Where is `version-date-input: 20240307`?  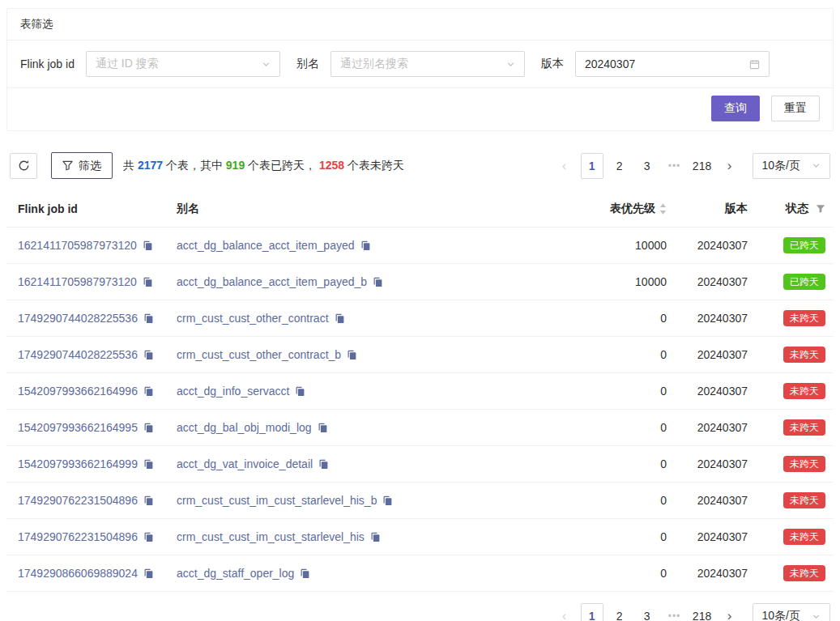 version-date-input: 20240307 is located at coordinates (672, 64).